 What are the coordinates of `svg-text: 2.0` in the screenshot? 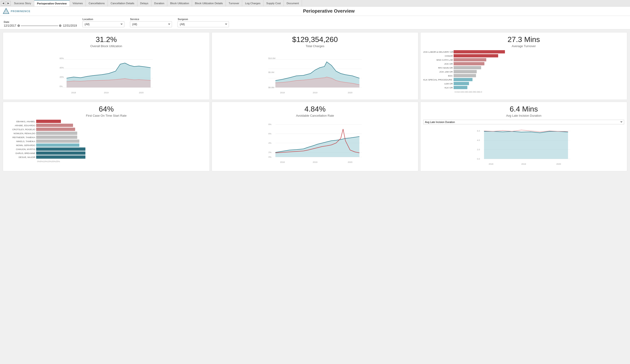 It's located at (479, 150).